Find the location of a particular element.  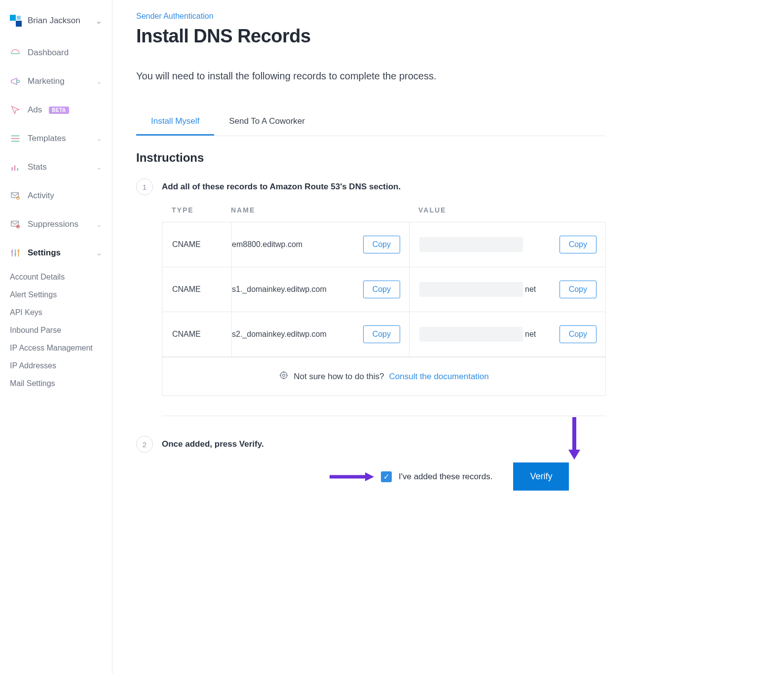

step-text: Add all of these records to Amazon Route… is located at coordinates (281, 187).